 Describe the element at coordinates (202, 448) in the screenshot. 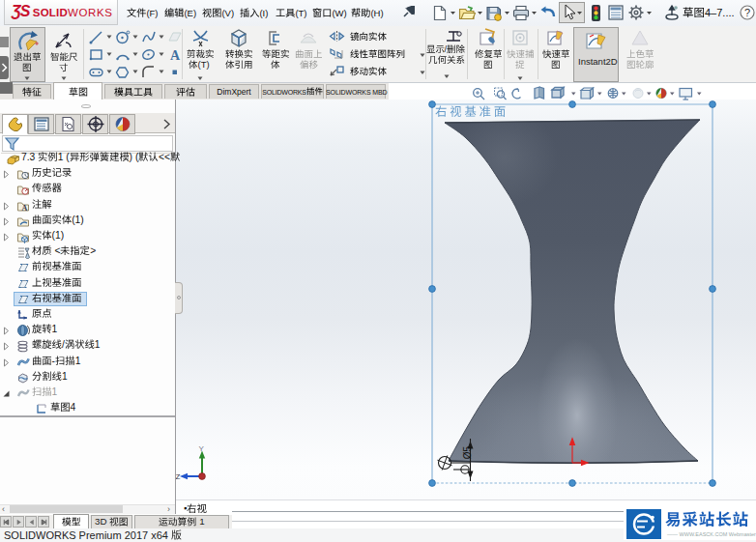

I see `svg-text: Y` at that location.